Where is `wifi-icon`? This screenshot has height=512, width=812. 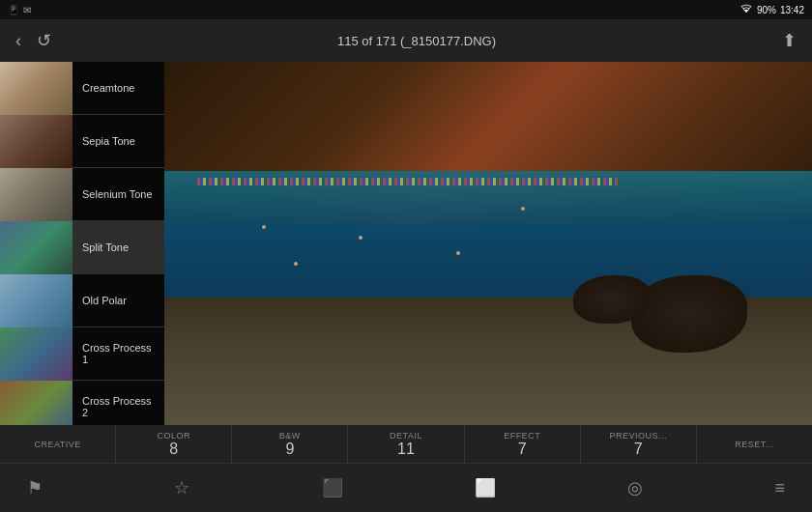
wifi-icon is located at coordinates (746, 10).